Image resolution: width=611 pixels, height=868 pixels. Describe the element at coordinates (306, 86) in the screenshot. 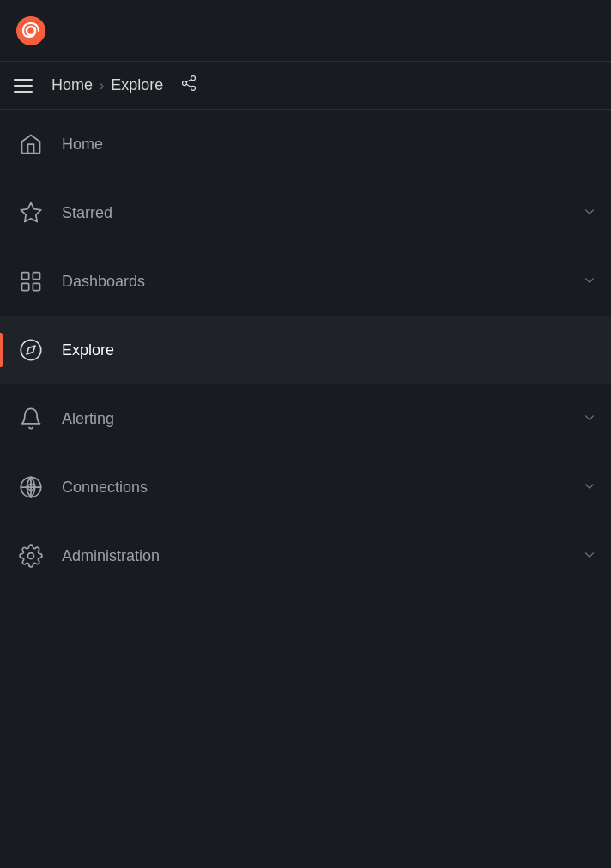

I see `nav-header: Home › Explore` at that location.